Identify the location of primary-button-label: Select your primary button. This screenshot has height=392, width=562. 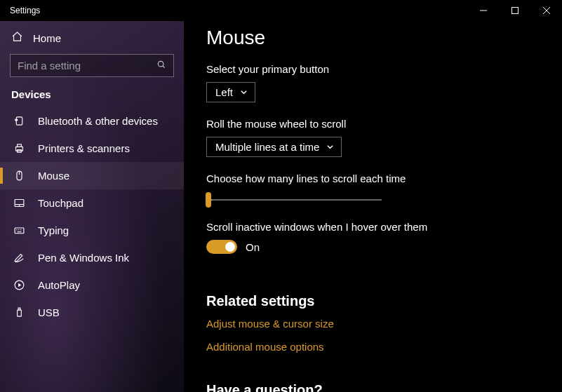
(373, 69).